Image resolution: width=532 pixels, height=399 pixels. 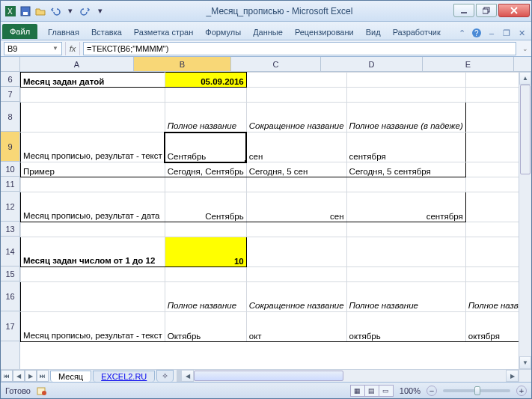 What do you see at coordinates (183, 64) in the screenshot?
I see `col-header-B: B` at bounding box center [183, 64].